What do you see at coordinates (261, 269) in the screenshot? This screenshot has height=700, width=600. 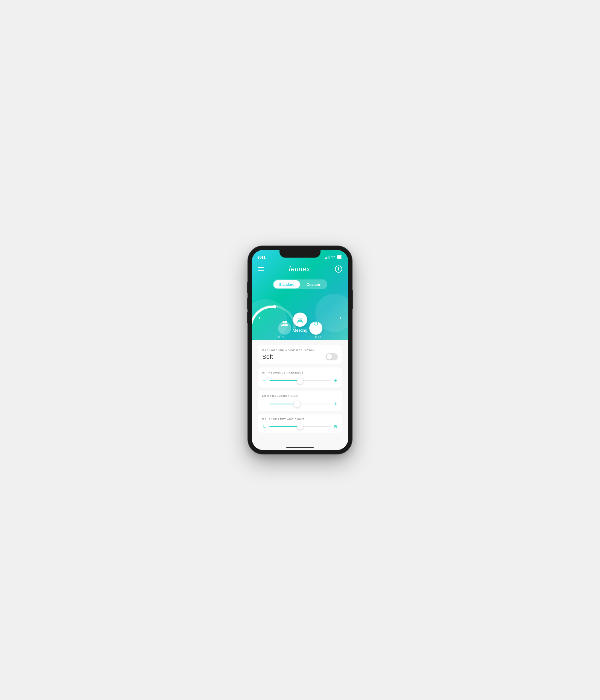 I see `menu-icon` at bounding box center [261, 269].